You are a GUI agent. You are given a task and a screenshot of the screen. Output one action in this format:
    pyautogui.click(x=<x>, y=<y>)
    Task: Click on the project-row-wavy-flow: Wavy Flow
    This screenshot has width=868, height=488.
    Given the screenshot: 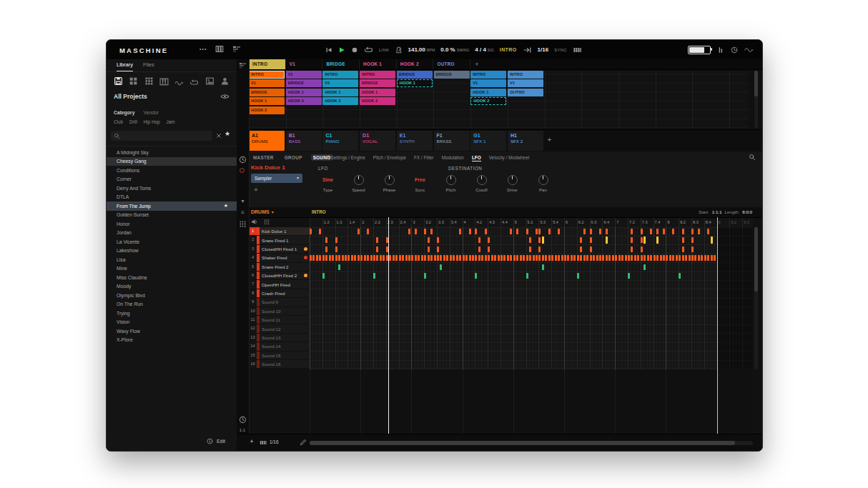 What is the action you would take?
    pyautogui.click(x=172, y=332)
    